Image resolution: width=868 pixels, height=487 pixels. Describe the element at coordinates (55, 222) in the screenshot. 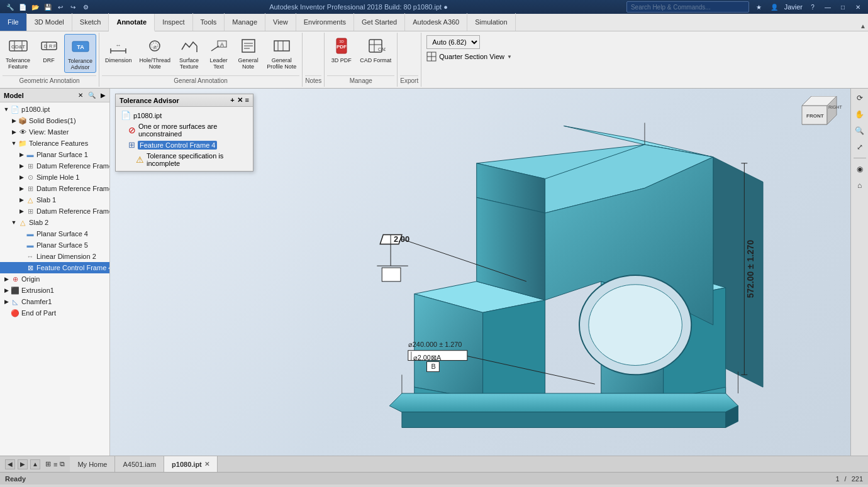

I see `tree-item-slab-2: ▼ △ Slab 2` at that location.